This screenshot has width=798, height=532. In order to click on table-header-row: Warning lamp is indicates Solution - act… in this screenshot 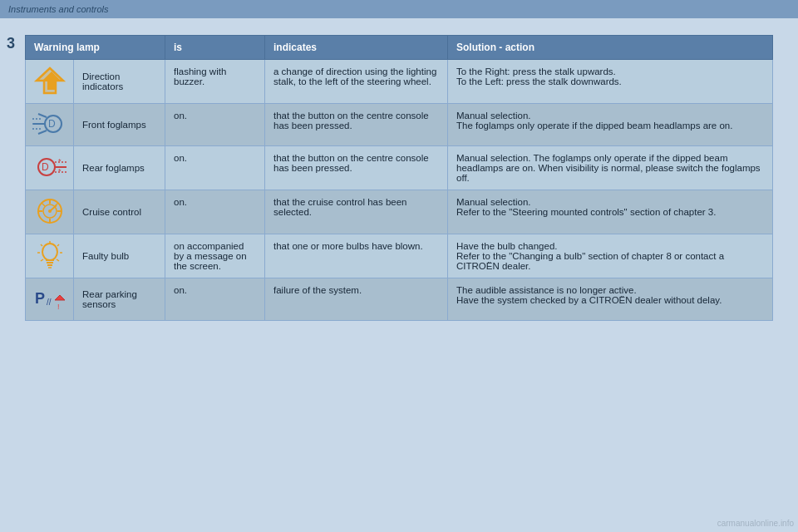, I will do `click(399, 48)`.